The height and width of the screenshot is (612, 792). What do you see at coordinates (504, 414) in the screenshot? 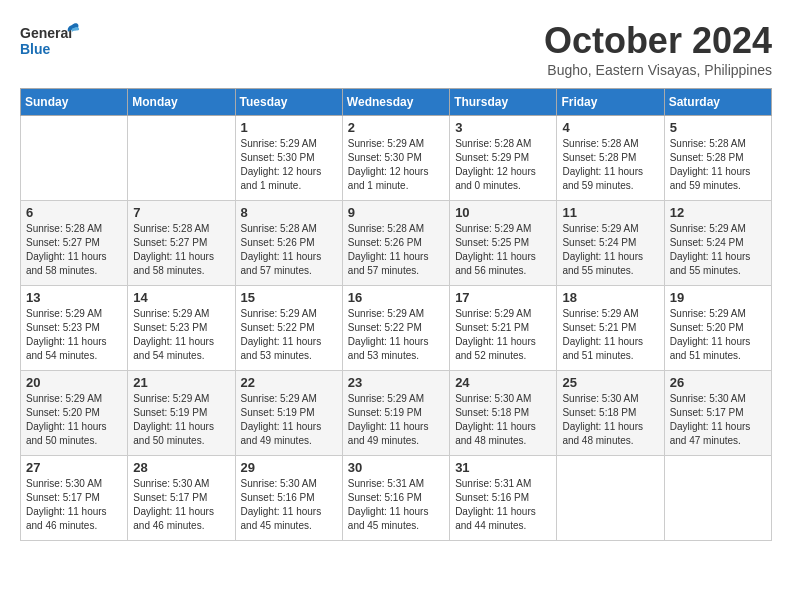
I see `calendar-cell: 24Sunrise: 5:30 AMSunset: 5:18 PMDayligh…` at bounding box center [504, 414].